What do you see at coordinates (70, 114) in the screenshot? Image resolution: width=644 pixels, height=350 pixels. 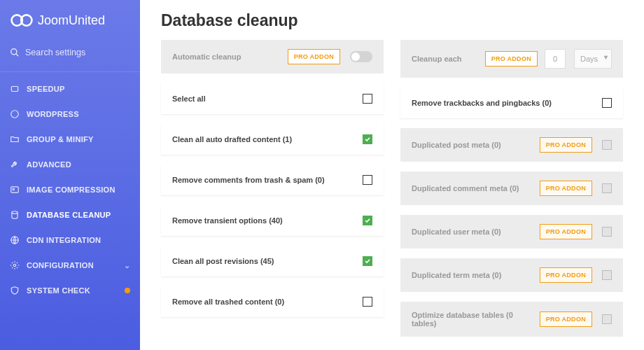 I see `sidebar-item-wordpress: WORDPRESS` at bounding box center [70, 114].